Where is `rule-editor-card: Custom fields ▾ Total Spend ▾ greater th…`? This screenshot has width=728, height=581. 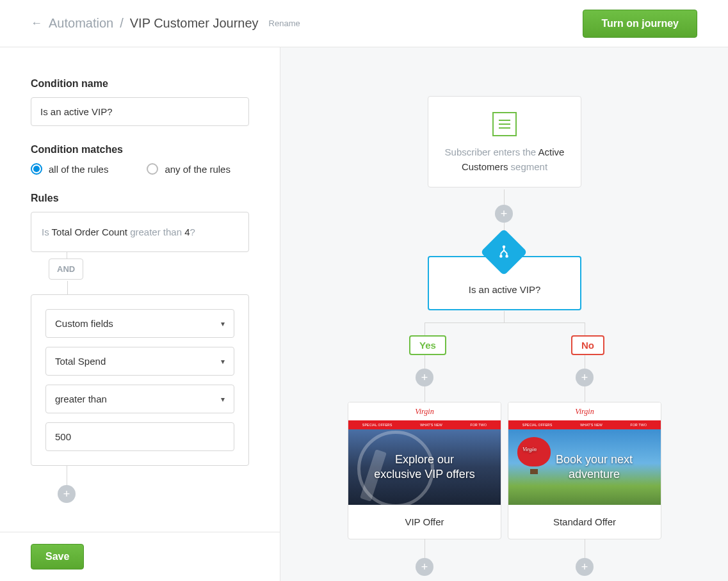
rule-editor-card: Custom fields ▾ Total Spend ▾ greater th… is located at coordinates (140, 380).